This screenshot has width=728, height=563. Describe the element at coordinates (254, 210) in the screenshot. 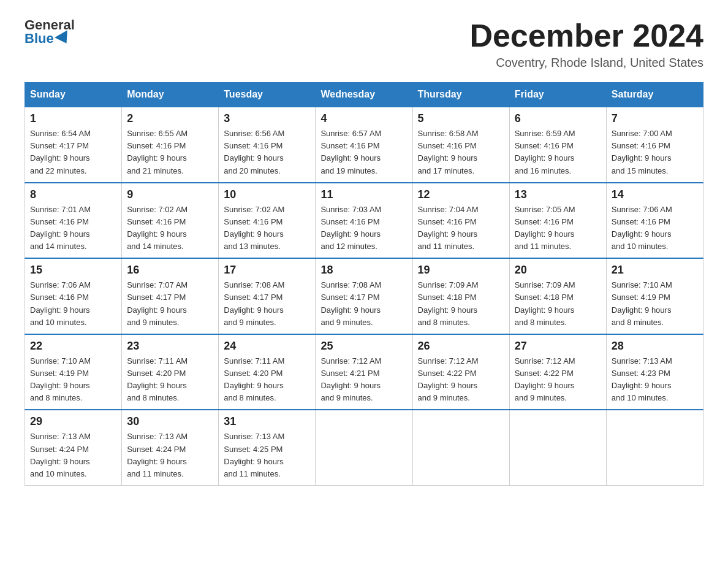

I see `sunrise-label: Sunrise: 7:02 AM` at that location.